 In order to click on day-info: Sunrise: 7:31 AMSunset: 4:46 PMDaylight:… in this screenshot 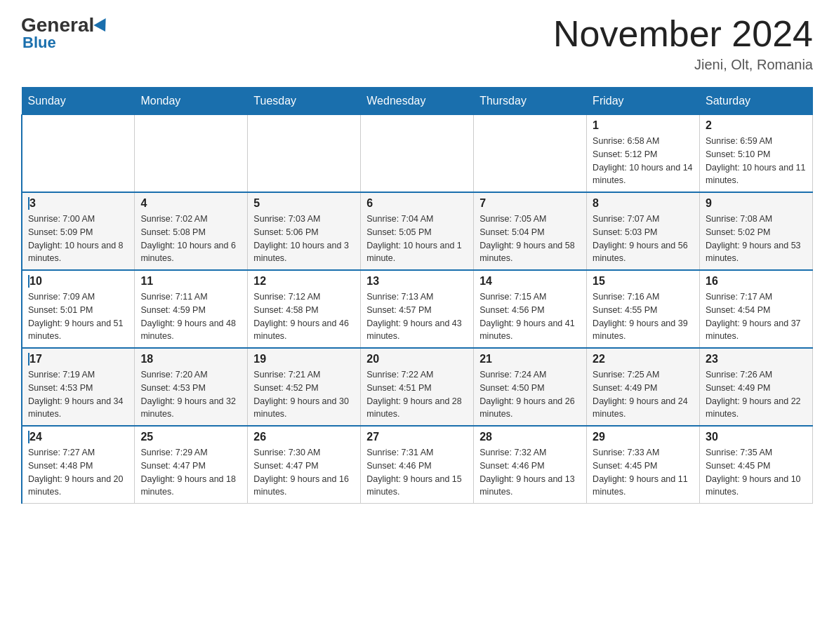, I will do `click(417, 473)`.